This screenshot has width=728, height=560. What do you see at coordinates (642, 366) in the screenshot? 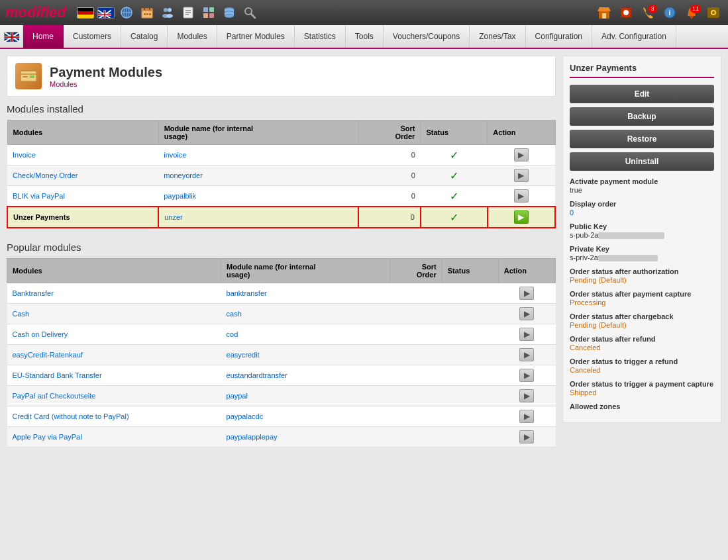
I see `trigger-refund-row: Order status to trigger a refund Cancele…` at bounding box center [642, 366].